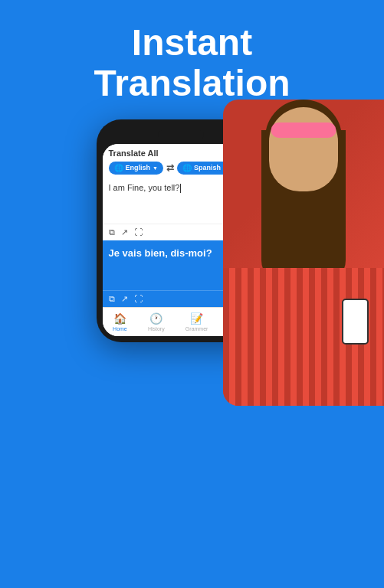 The image size is (384, 588). What do you see at coordinates (170, 168) in the screenshot?
I see `swap-languages-button: ⇄` at bounding box center [170, 168].